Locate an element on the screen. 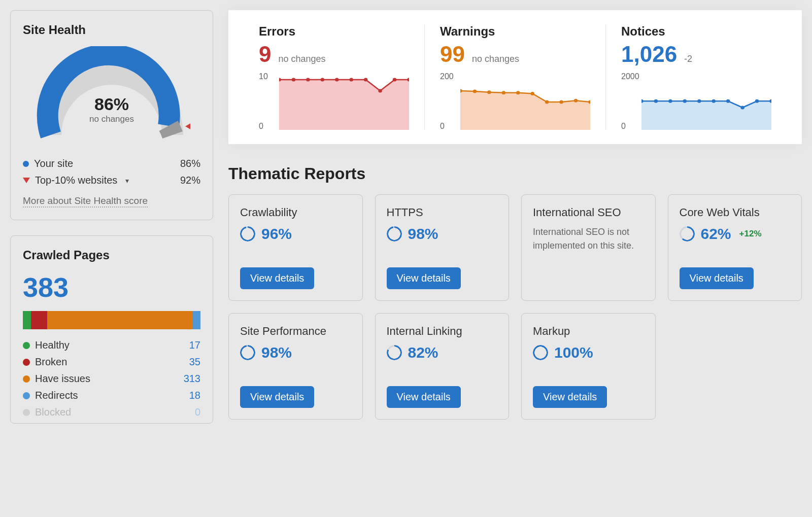 This screenshot has width=812, height=517. card-percent: 82% is located at coordinates (423, 353).